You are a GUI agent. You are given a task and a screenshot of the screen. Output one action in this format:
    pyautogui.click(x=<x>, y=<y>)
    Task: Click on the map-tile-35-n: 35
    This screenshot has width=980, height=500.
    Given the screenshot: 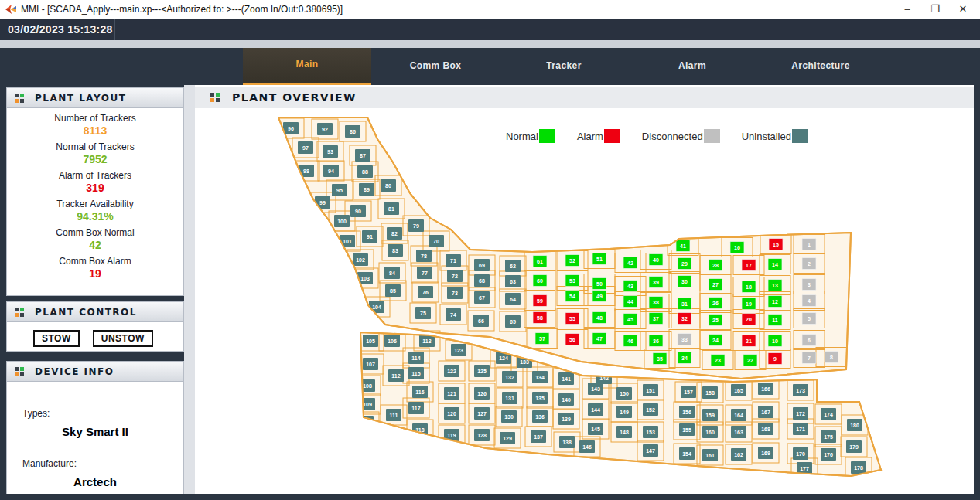 What is the action you would take?
    pyautogui.click(x=660, y=359)
    